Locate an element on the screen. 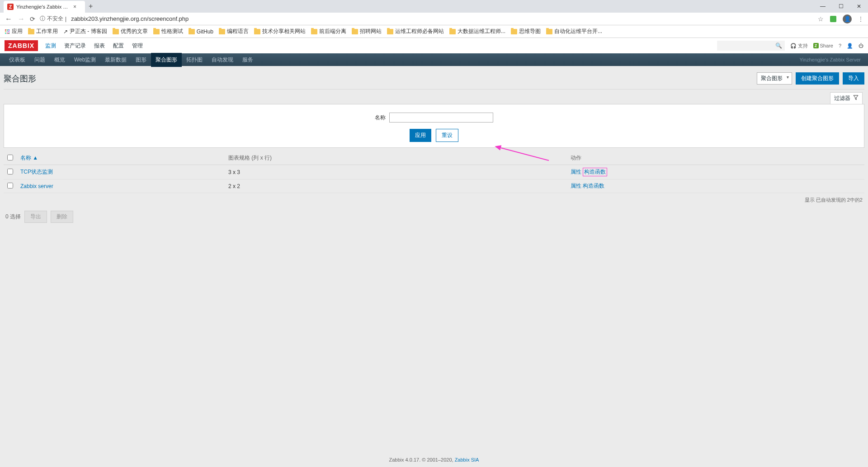 The image size is (868, 467). page-title-row: 聚合图形 聚合图形 创建聚合图形 导入 is located at coordinates (434, 80).